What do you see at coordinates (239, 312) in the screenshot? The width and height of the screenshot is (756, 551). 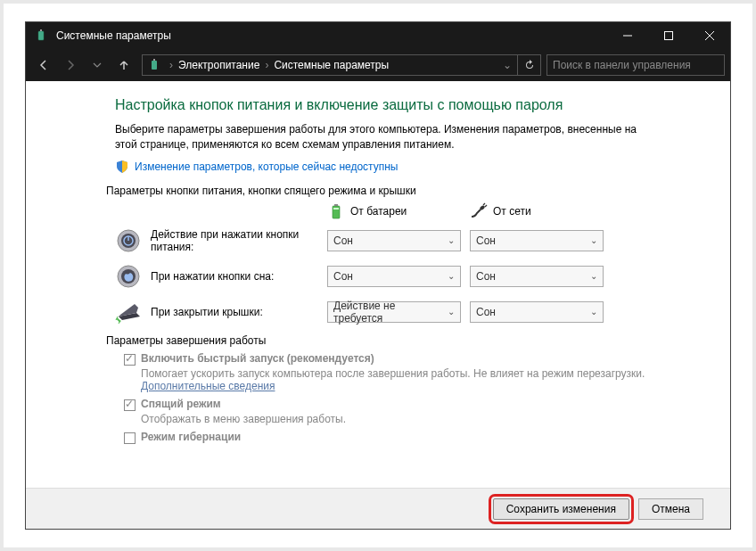 I see `option-label: При закрытии крышки:` at bounding box center [239, 312].